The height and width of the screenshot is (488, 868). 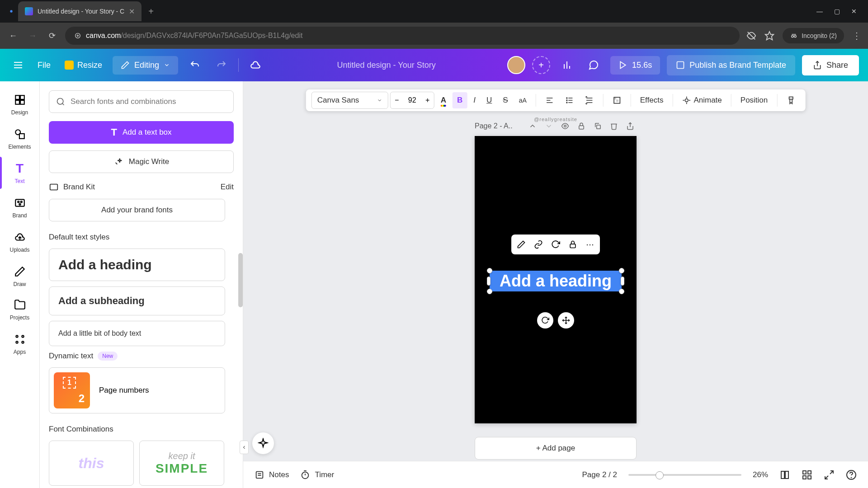 What do you see at coordinates (769, 36) in the screenshot?
I see `bookmark-star-icon` at bounding box center [769, 36].